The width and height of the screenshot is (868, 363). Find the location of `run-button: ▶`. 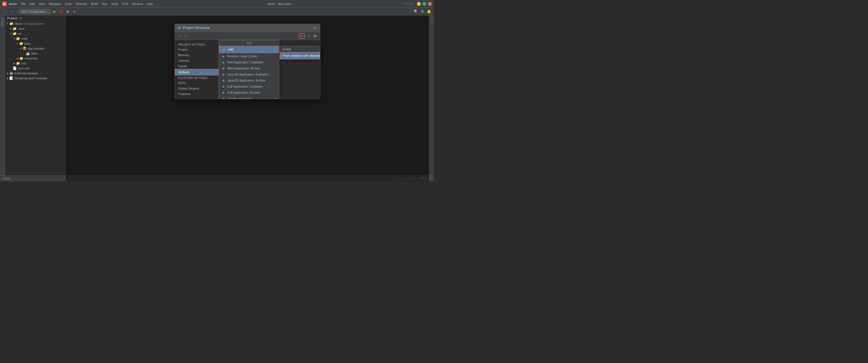

run-button: ▶ is located at coordinates (55, 11).